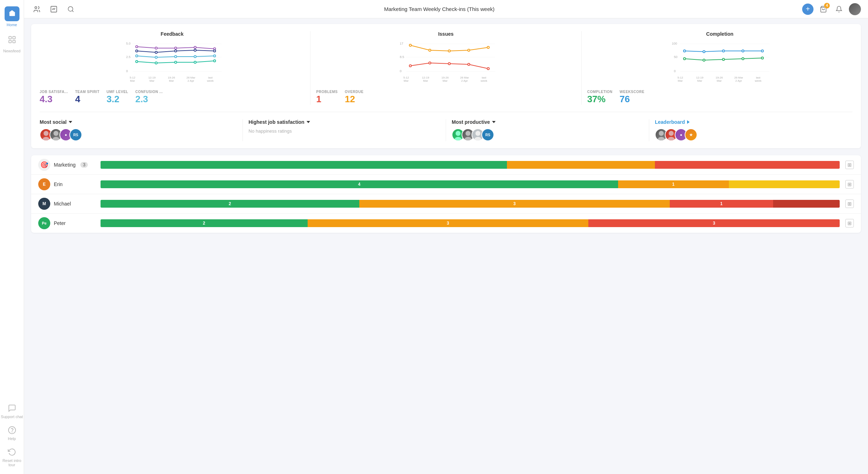 The image size is (868, 474). I want to click on highest-satisfaction-title: Highest job satisfaction, so click(344, 122).